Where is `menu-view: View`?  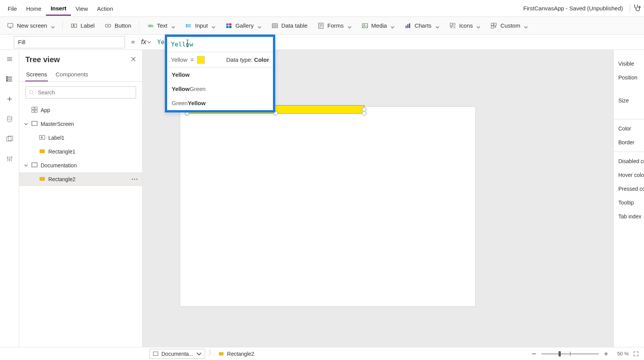
menu-view: View is located at coordinates (82, 8).